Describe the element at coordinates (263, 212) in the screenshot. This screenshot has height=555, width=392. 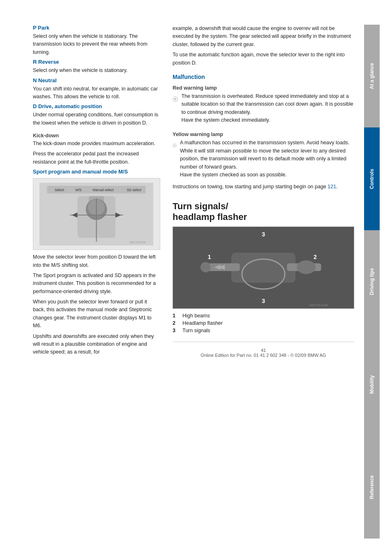
I see `turn-signals-heading: Turn signals/headlamp flasher` at that location.